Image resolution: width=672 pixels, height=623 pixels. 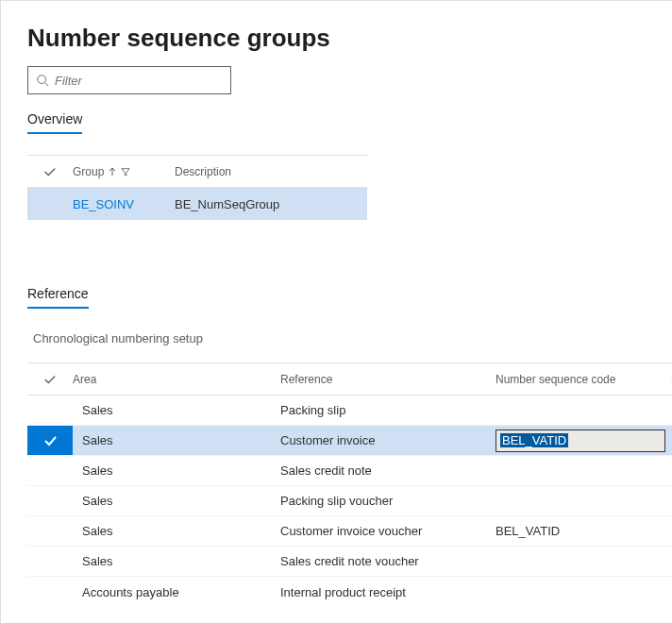 What do you see at coordinates (388, 470) in the screenshot?
I see `cell-reference: Sales credit note` at bounding box center [388, 470].